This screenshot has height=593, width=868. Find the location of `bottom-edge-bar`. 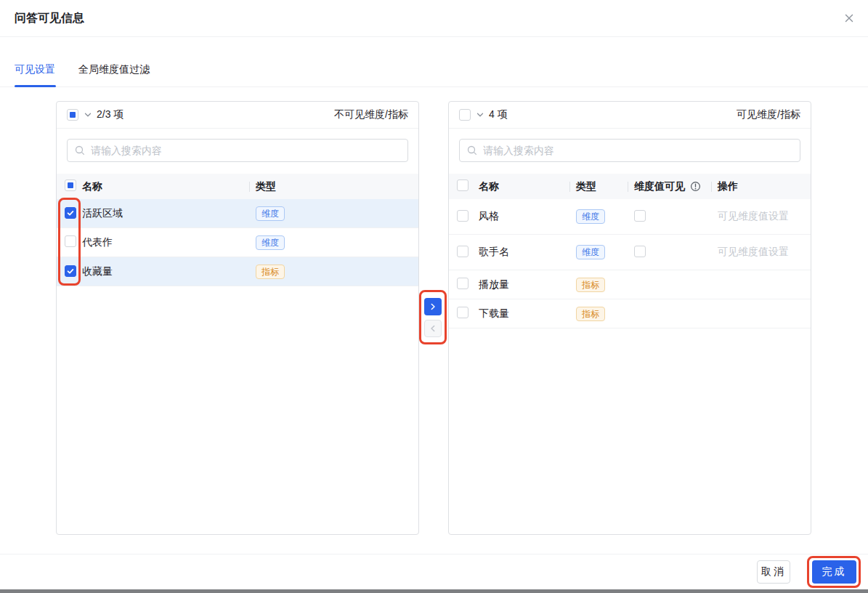

bottom-edge-bar is located at coordinates (434, 592).